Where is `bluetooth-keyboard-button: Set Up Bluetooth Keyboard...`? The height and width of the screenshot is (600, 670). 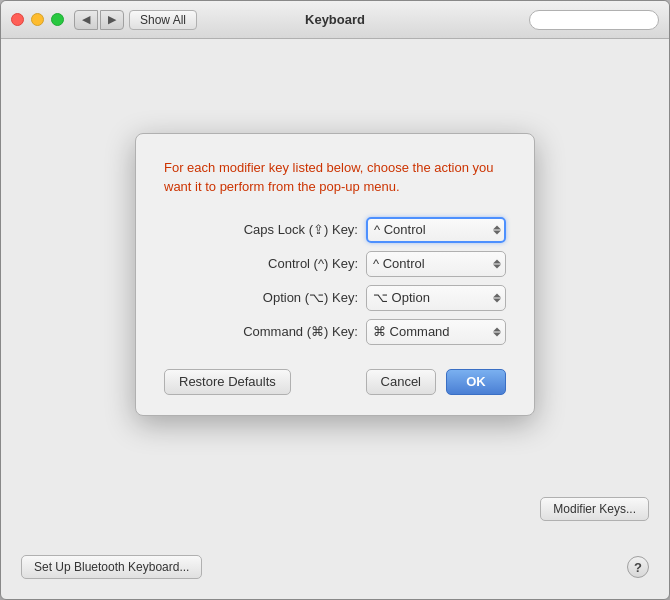 bluetooth-keyboard-button: Set Up Bluetooth Keyboard... is located at coordinates (112, 567).